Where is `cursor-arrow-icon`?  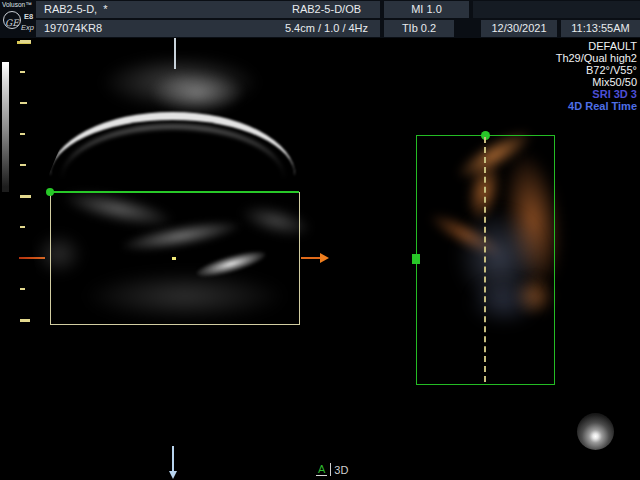 cursor-arrow-icon is located at coordinates (173, 475).